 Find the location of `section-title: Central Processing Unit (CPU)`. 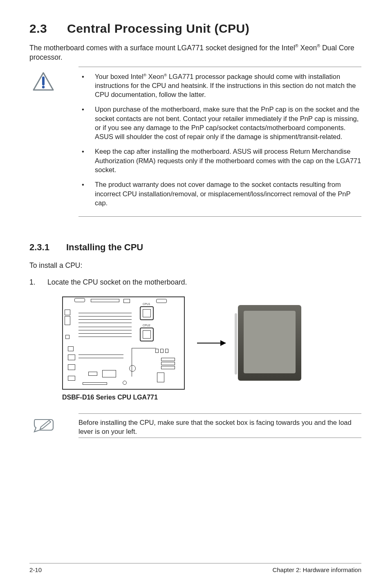

section-title: Central Processing Unit (CPU) is located at coordinates (158, 29).